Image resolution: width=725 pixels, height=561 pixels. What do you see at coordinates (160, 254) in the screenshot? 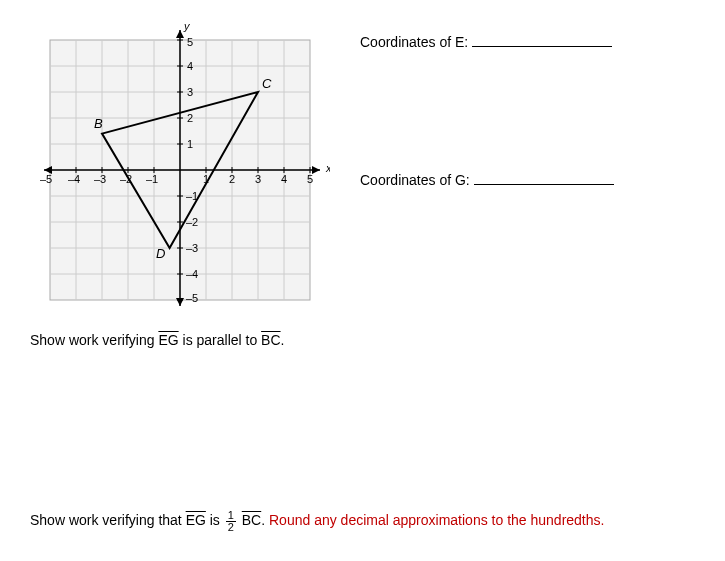
I see `svg-text: D` at bounding box center [160, 254].